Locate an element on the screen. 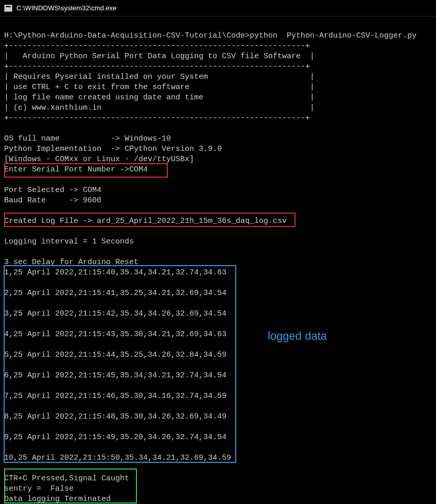  enter-port-line: Enter Serial Port Number ->COM4 is located at coordinates (218, 170).